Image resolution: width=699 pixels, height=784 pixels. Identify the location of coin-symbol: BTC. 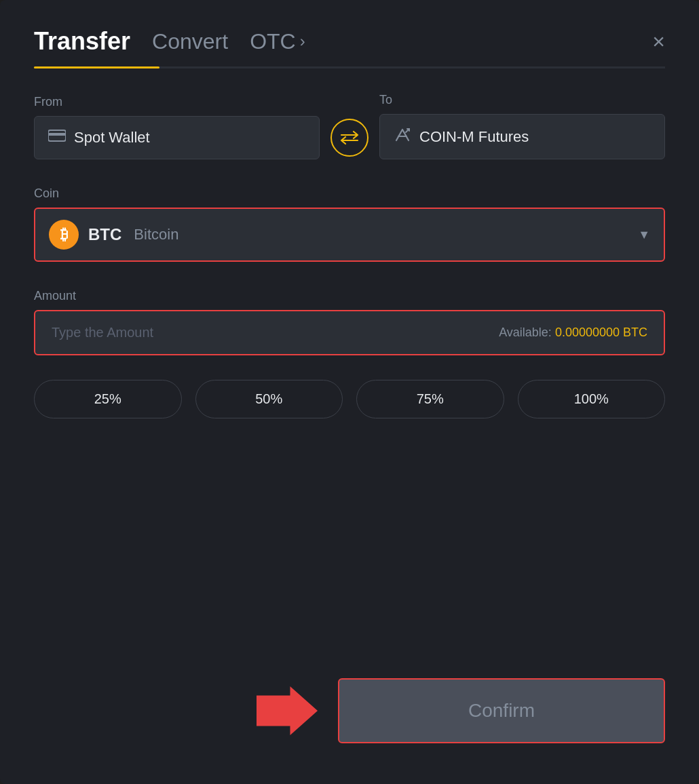
(105, 235).